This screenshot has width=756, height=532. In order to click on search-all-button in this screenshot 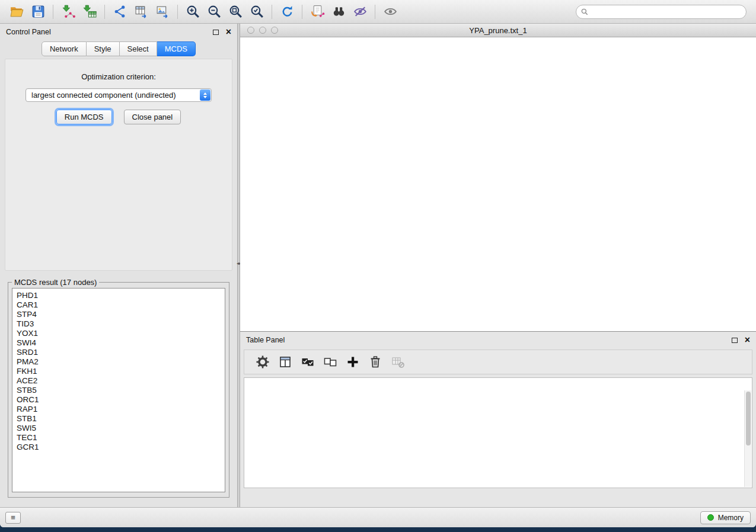, I will do `click(339, 12)`.